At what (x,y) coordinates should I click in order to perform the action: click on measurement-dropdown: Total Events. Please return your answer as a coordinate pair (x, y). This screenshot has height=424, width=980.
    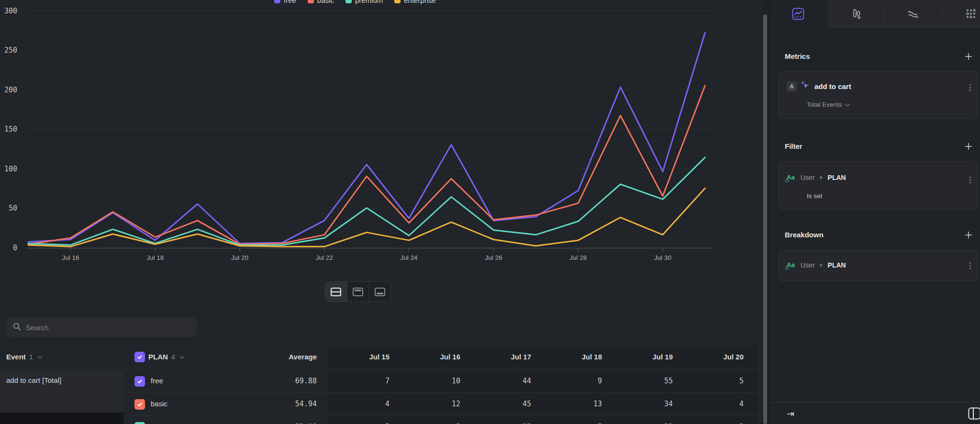
    Looking at the image, I should click on (828, 104).